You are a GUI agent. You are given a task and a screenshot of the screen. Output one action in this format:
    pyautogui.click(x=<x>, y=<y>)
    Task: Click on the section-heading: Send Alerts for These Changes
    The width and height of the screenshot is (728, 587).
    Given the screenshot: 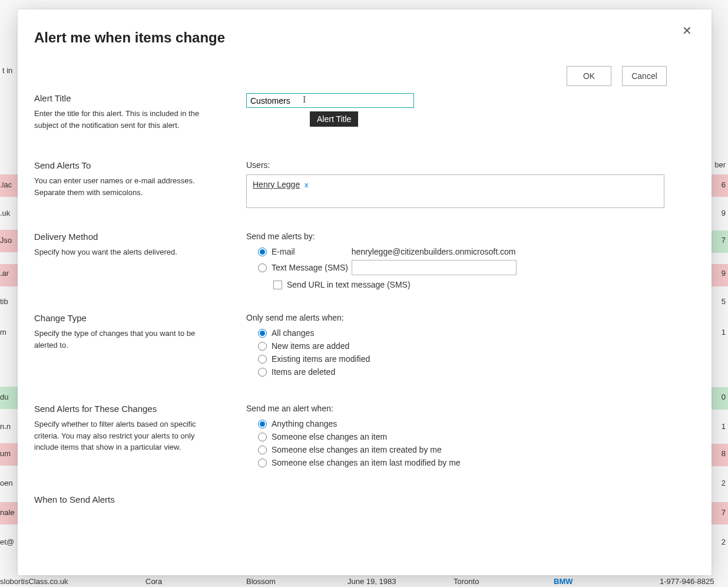 What is the action you would take?
    pyautogui.click(x=134, y=409)
    